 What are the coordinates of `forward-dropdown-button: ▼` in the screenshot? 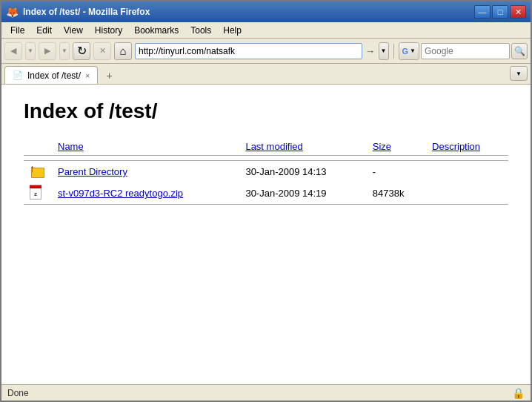 It's located at (64, 51).